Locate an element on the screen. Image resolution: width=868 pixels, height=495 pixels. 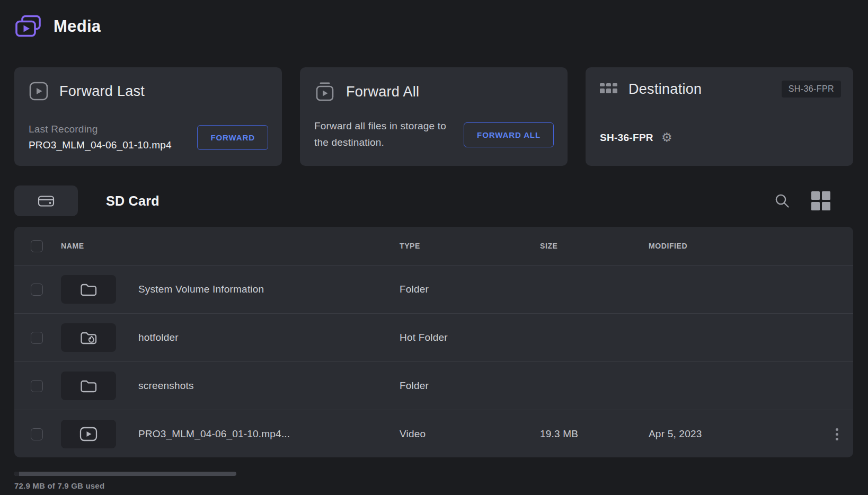
last-recording-filename: PRO3_MLM_04-06_01-10.mp4 is located at coordinates (100, 145).